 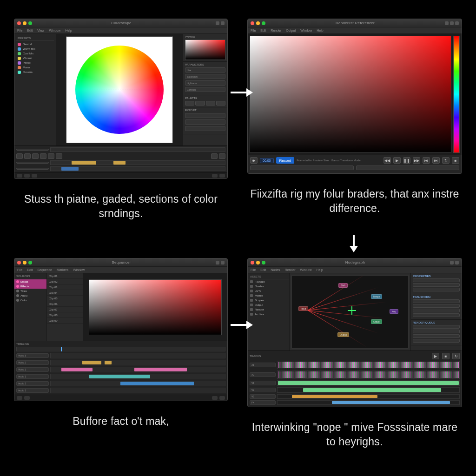 What do you see at coordinates (33, 383) in the screenshot?
I see `track-label: Audio 2` at bounding box center [33, 383].